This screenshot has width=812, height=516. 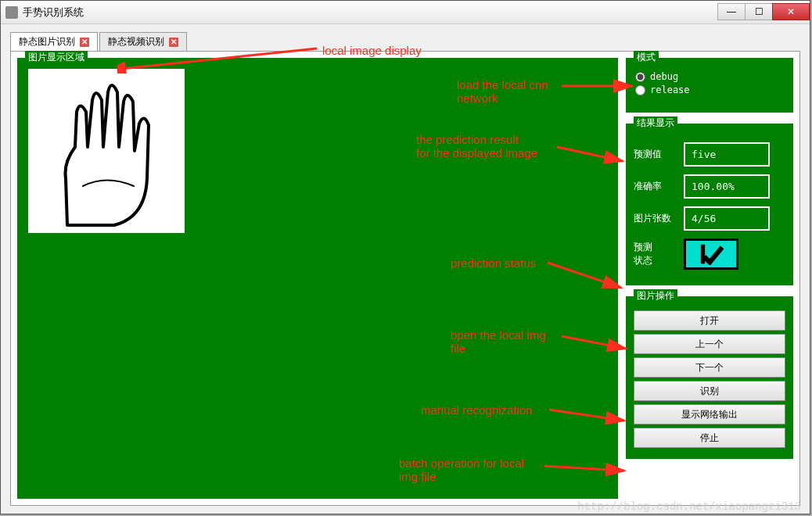 What do you see at coordinates (670, 90) in the screenshot?
I see `radio-label: release` at bounding box center [670, 90].